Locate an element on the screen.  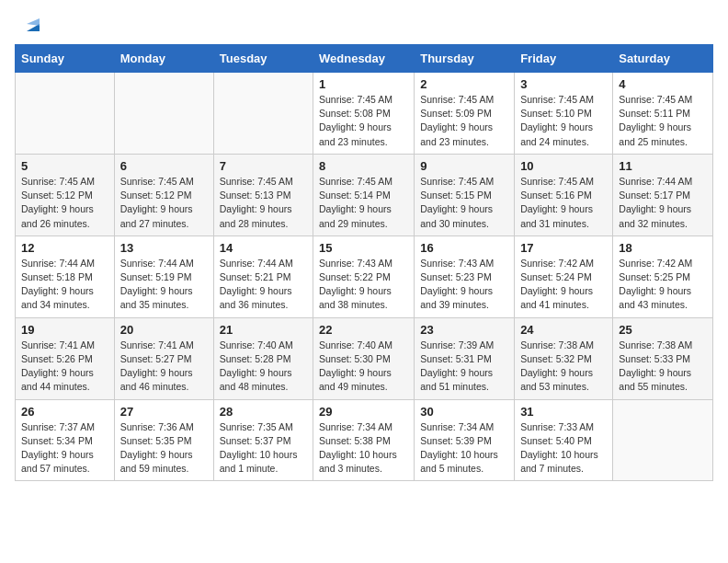
day-cell: 12Sunrise: 7:44 AM Sunset: 5:18 PM Dayli… is located at coordinates (65, 276).